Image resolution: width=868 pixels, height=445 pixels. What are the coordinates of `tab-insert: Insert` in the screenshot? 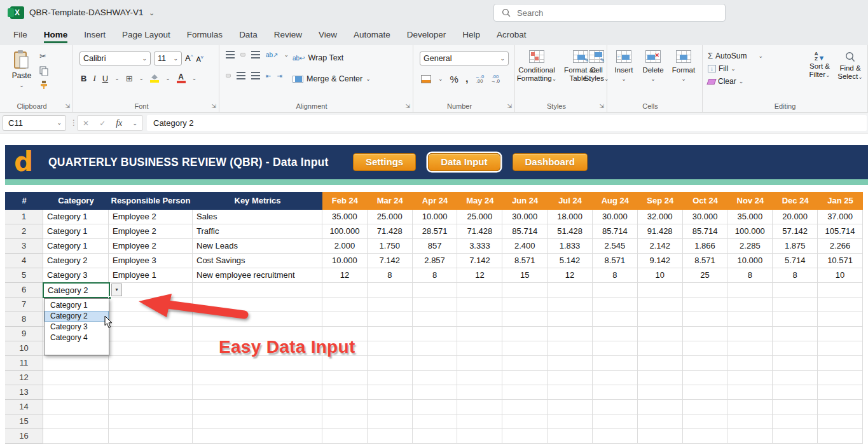 It's located at (95, 36).